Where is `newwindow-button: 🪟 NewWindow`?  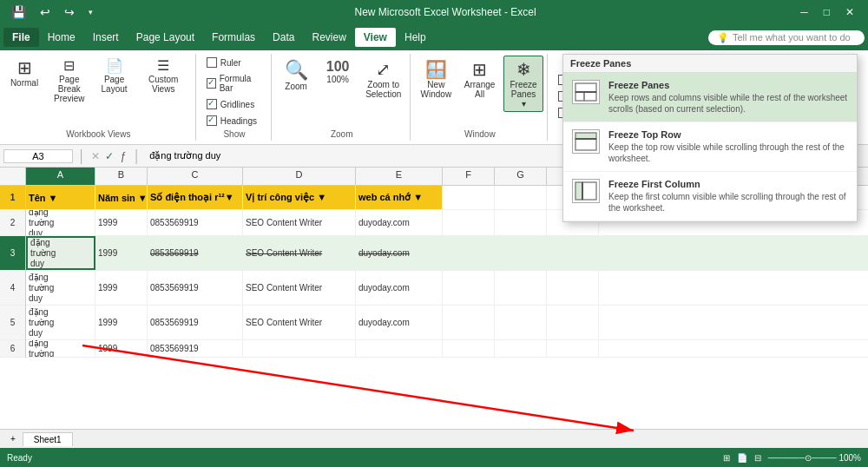
newwindow-button: 🪟 NewWindow is located at coordinates (436, 79).